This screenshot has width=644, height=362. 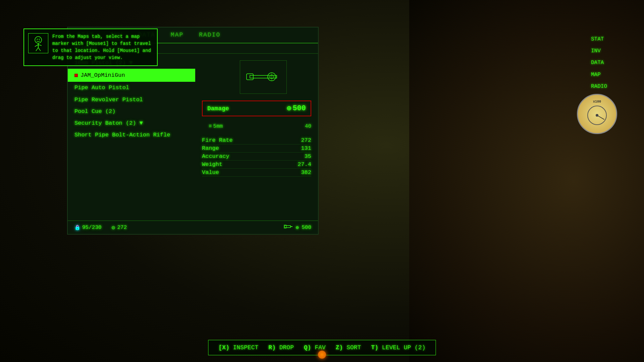 I want to click on stats-panel: Damage ⊕ 500 ≡ 5mm 40, so click(x=257, y=138).